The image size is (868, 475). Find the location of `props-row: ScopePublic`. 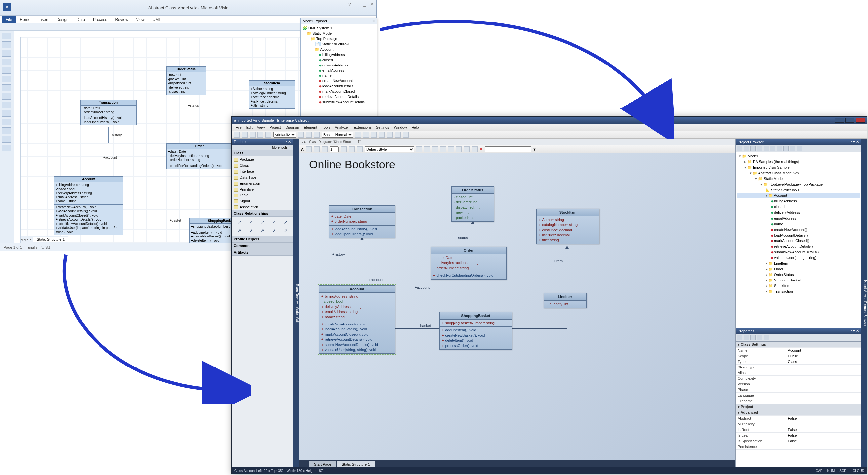

props-row: ScopePublic is located at coordinates (799, 356).